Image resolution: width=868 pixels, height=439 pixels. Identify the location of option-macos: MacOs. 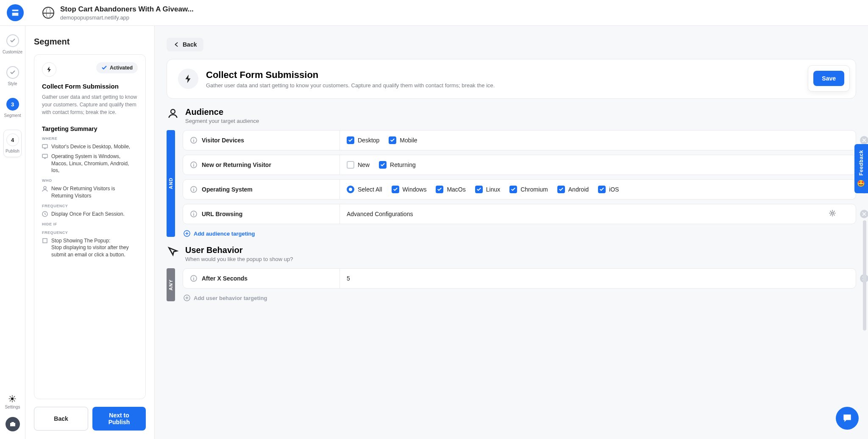
(451, 189).